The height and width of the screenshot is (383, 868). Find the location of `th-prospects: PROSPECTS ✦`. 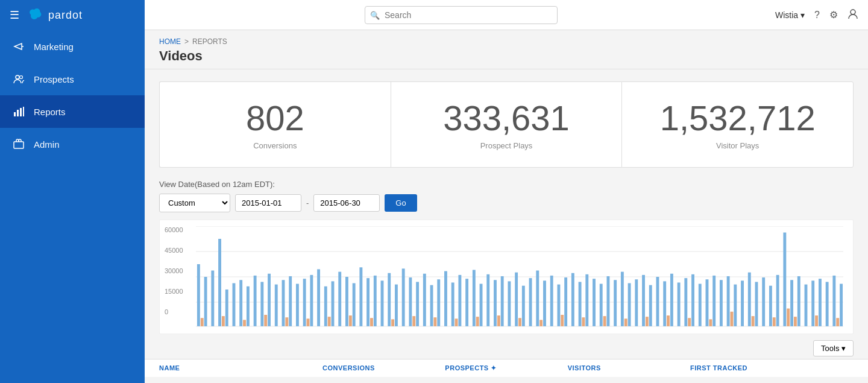

th-prospects: PROSPECTS ✦ is located at coordinates (506, 368).